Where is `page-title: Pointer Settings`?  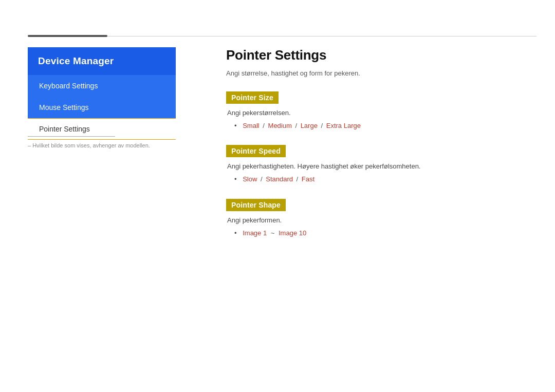
page-title: Pointer Settings is located at coordinates (377, 55).